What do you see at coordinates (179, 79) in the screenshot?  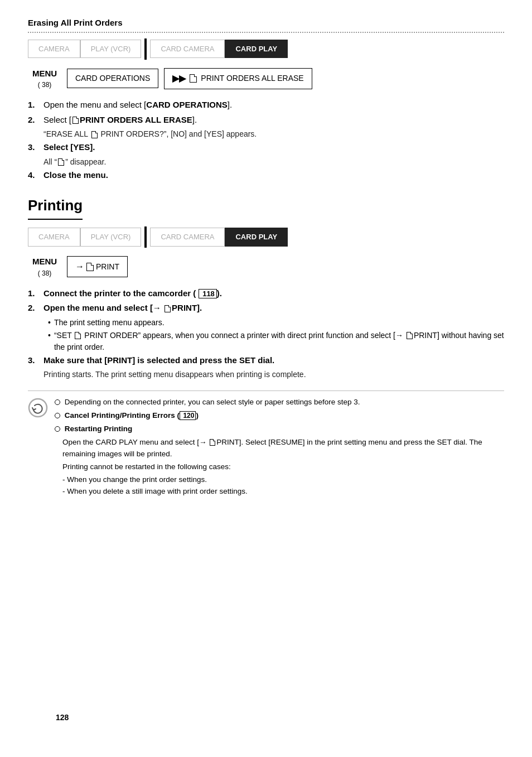 I see `menu-arrow-1: ▶▶` at bounding box center [179, 79].